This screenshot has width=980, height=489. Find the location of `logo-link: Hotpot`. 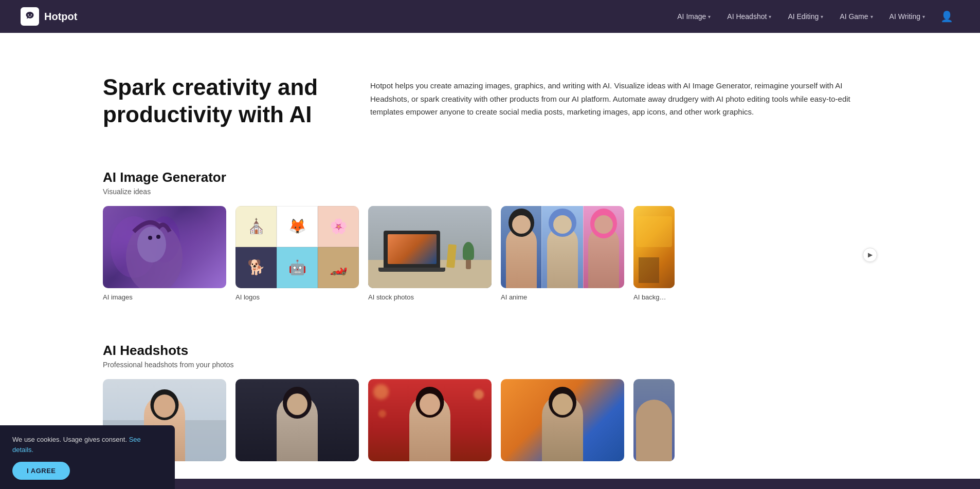

logo-link: Hotpot is located at coordinates (49, 16).